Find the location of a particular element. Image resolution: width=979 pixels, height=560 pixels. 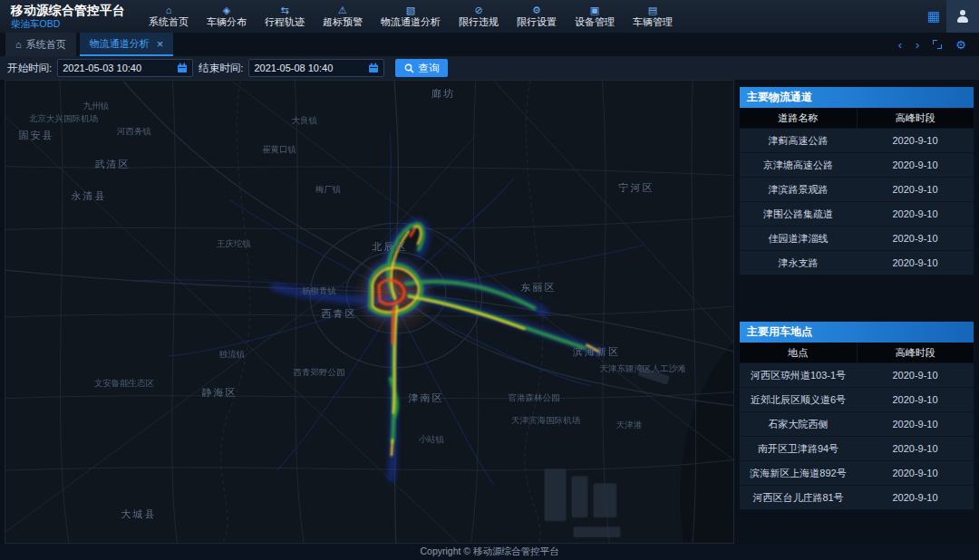

tab-tools: ‹ › ⚙ is located at coordinates (939, 44).